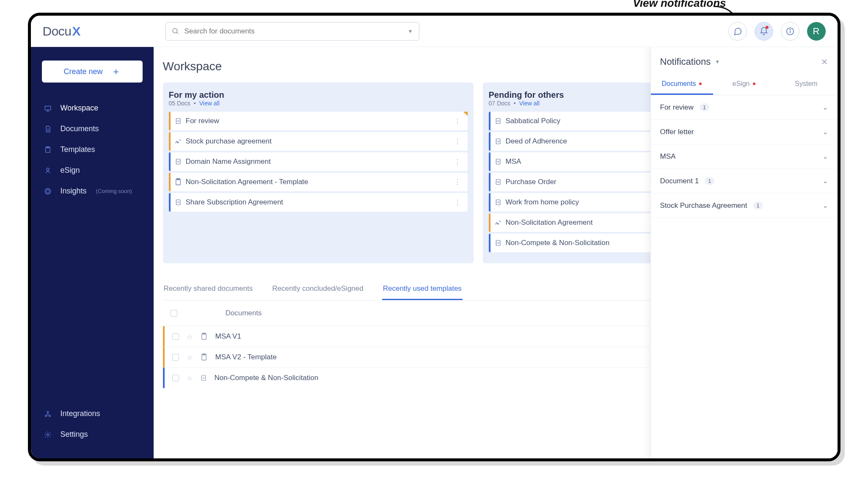  I want to click on notifications-button, so click(764, 31).